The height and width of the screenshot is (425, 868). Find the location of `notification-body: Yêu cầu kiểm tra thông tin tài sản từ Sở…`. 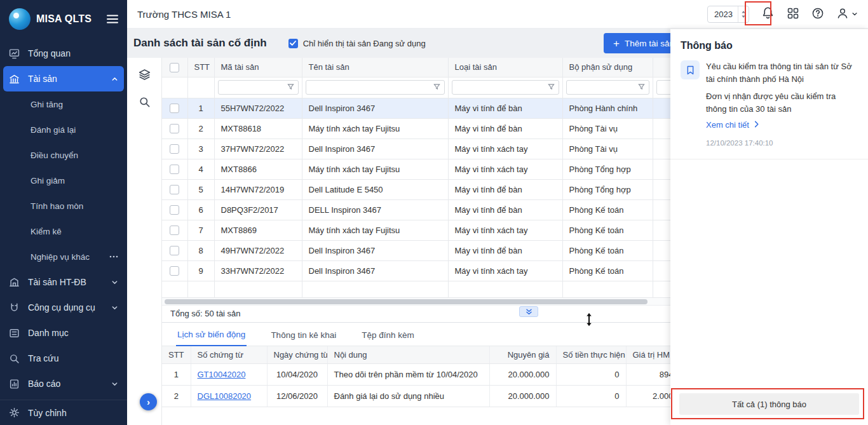

notification-body: Yêu cầu kiểm tra thông tin tài sản từ Sở… is located at coordinates (782, 104).